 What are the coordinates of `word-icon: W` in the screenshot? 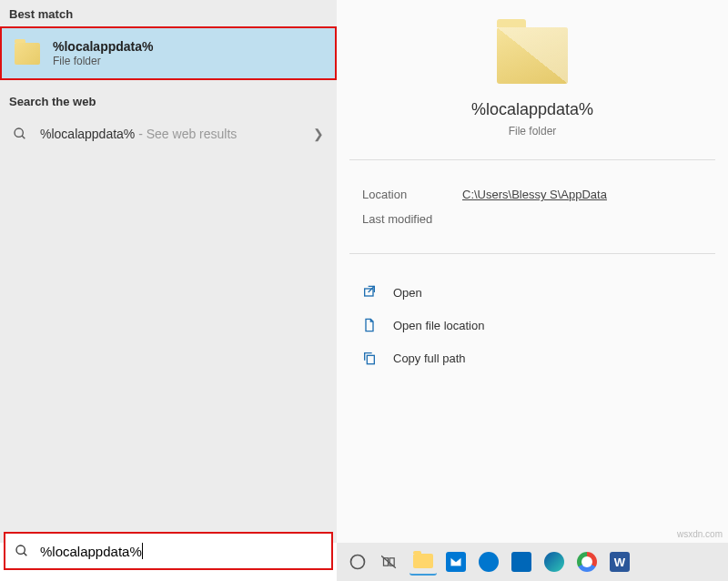 It's located at (620, 562).